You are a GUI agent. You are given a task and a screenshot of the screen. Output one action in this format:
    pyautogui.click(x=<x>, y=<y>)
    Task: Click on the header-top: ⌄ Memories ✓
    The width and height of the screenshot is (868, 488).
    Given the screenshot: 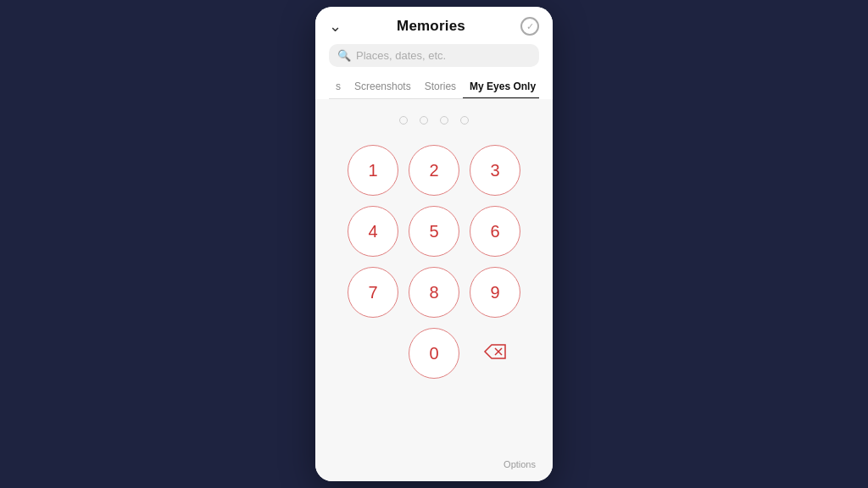 What is the action you would take?
    pyautogui.click(x=434, y=26)
    